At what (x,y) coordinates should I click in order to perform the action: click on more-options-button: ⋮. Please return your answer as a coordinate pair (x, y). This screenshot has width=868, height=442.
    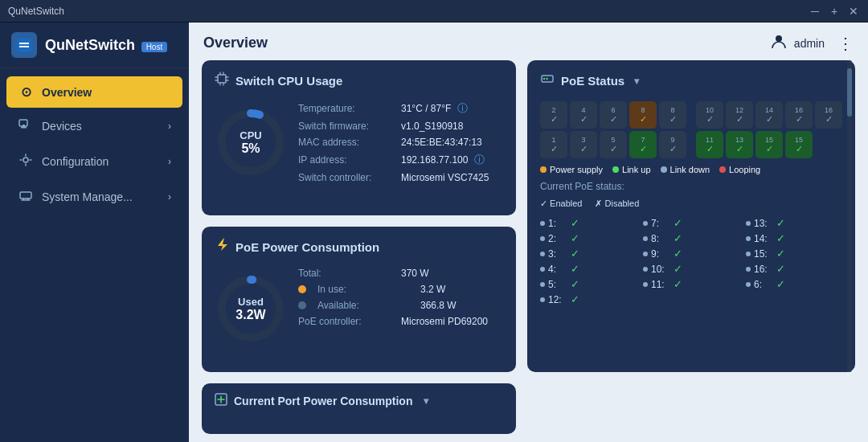
    Looking at the image, I should click on (845, 43).